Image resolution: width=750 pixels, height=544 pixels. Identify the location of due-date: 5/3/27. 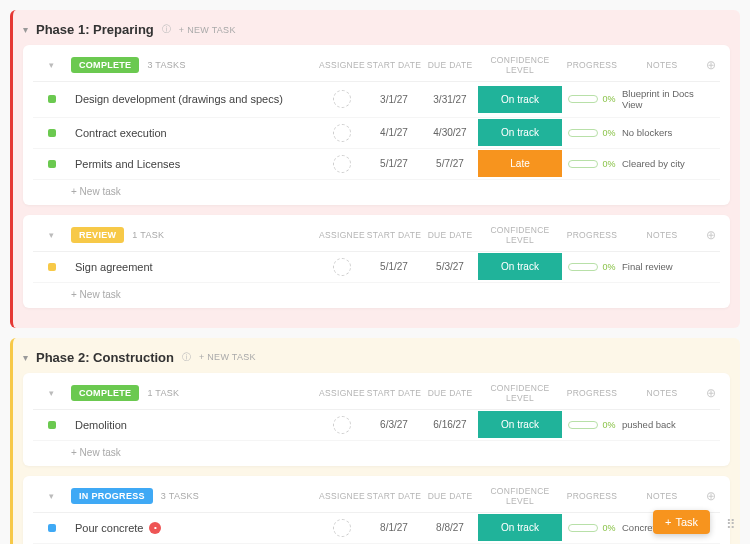
(450, 266).